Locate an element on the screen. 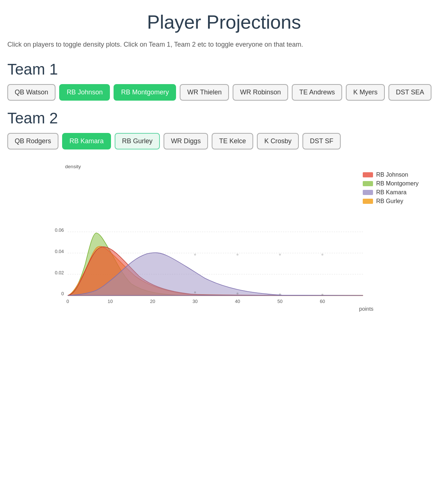 This screenshot has height=498, width=448. player-btn-k-myers: K Myers is located at coordinates (365, 93).